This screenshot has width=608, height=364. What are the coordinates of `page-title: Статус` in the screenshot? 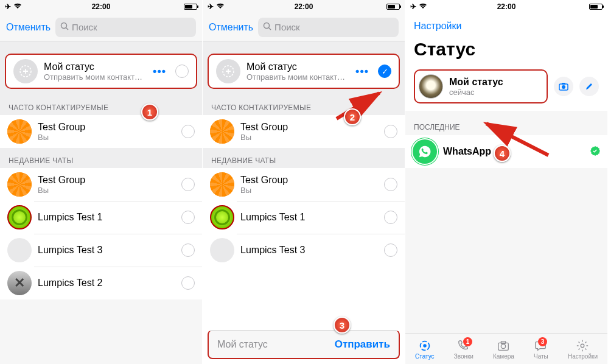 It's located at (506, 49).